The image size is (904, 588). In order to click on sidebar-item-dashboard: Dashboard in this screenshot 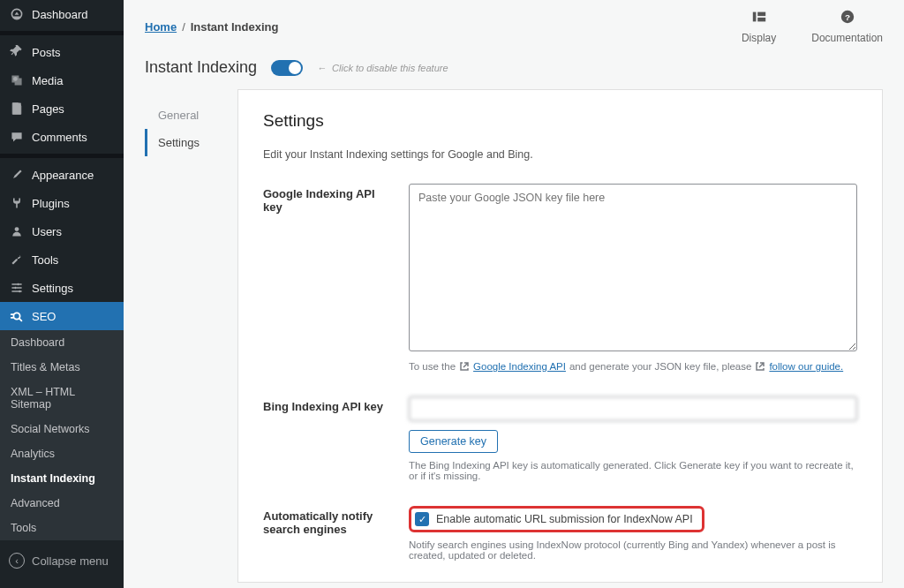, I will do `click(62, 14)`.